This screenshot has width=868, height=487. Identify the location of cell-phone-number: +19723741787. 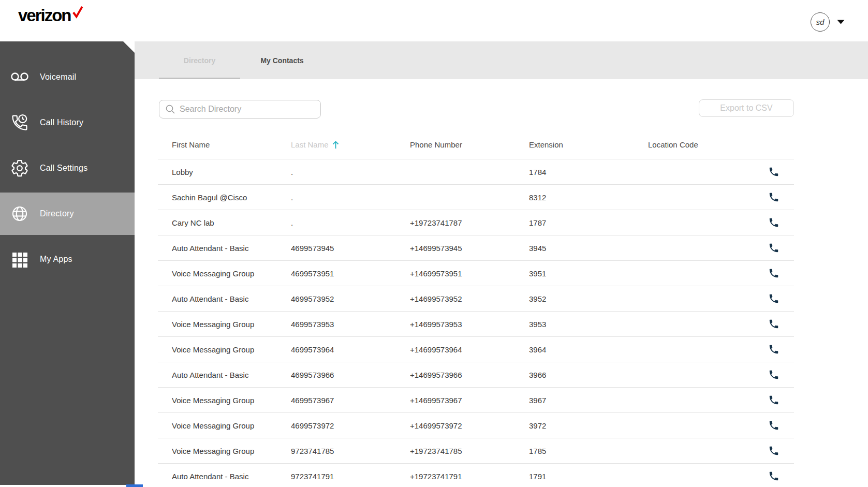
(467, 223).